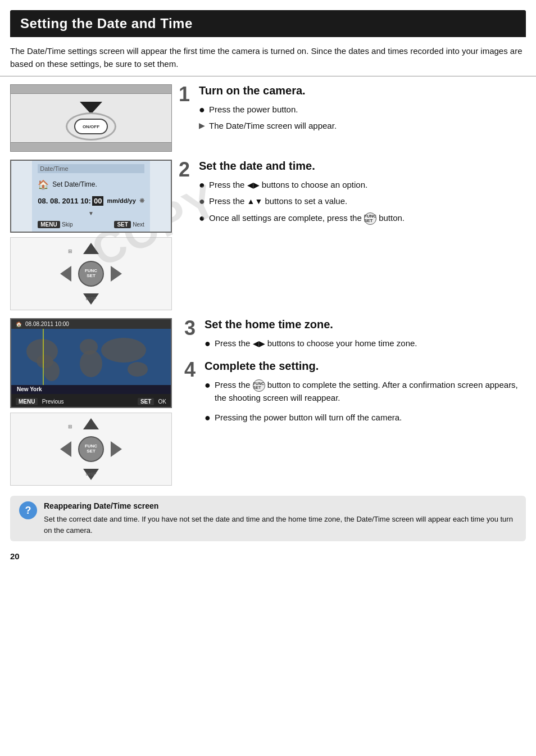 Image resolution: width=536 pixels, height=756 pixels. What do you see at coordinates (91, 224) in the screenshot?
I see `dt-bottom-bar: MENU Skip SET Next` at bounding box center [91, 224].